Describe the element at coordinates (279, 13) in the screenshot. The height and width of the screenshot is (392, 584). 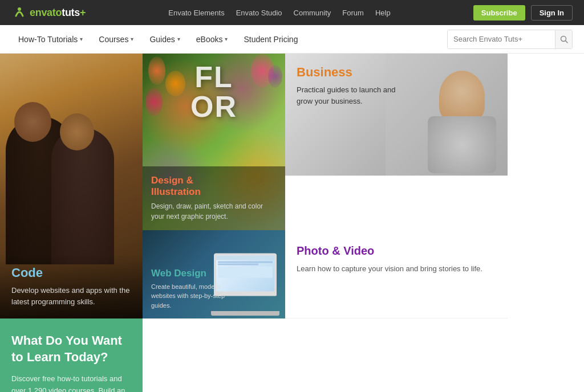
I see `top-nav-links: Envato Elements Envato Studio Community …` at that location.